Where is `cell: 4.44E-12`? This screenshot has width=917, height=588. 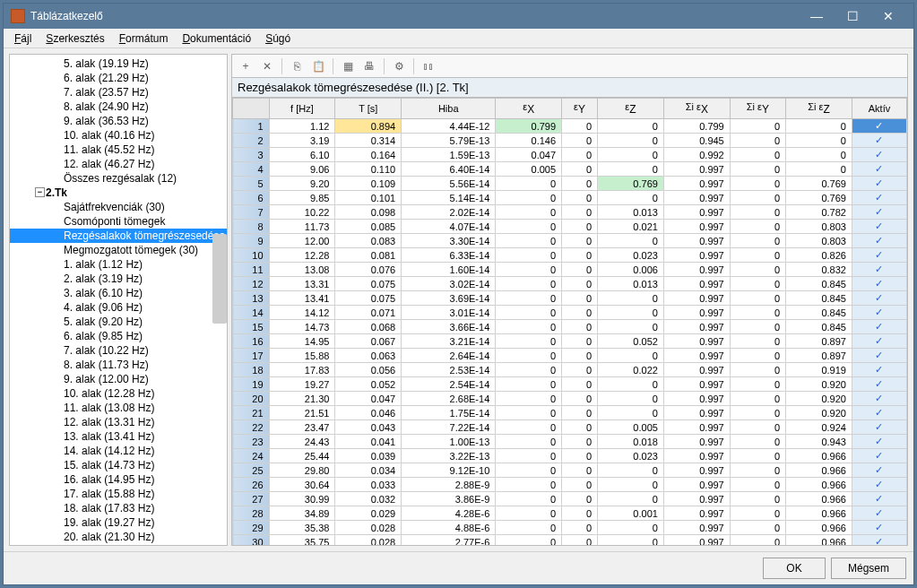
cell: 4.44E-12 is located at coordinates (448, 126).